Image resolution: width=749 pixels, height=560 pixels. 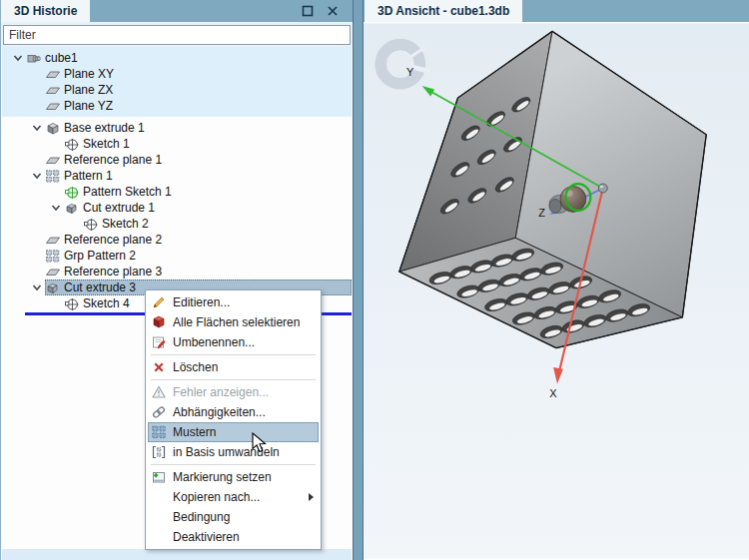 What do you see at coordinates (234, 342) in the screenshot?
I see `menu-item-umbenennen: Umbenennen...` at bounding box center [234, 342].